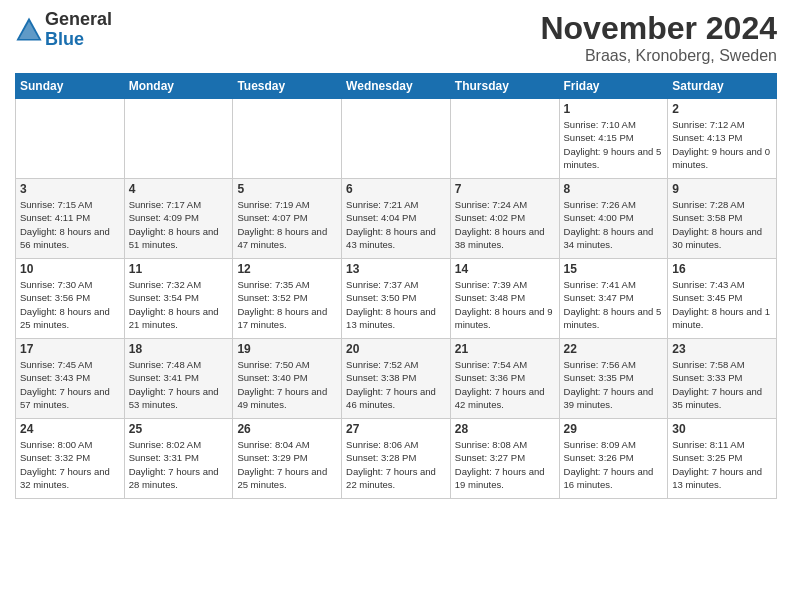 This screenshot has height=612, width=792. What do you see at coordinates (65, 464) in the screenshot?
I see `day-info: Sunrise: 8:00 AMSunset: 3:32 PMDaylight:…` at bounding box center [65, 464].